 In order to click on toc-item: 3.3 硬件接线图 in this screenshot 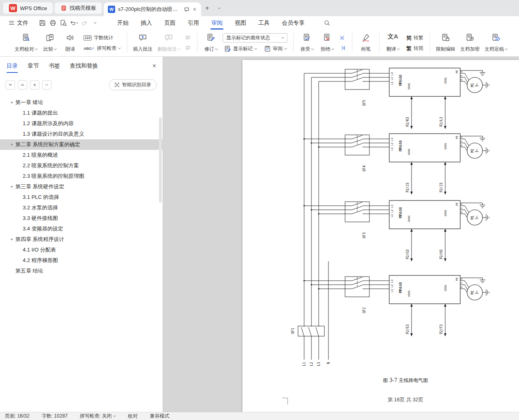, I will do `click(81, 218)`.